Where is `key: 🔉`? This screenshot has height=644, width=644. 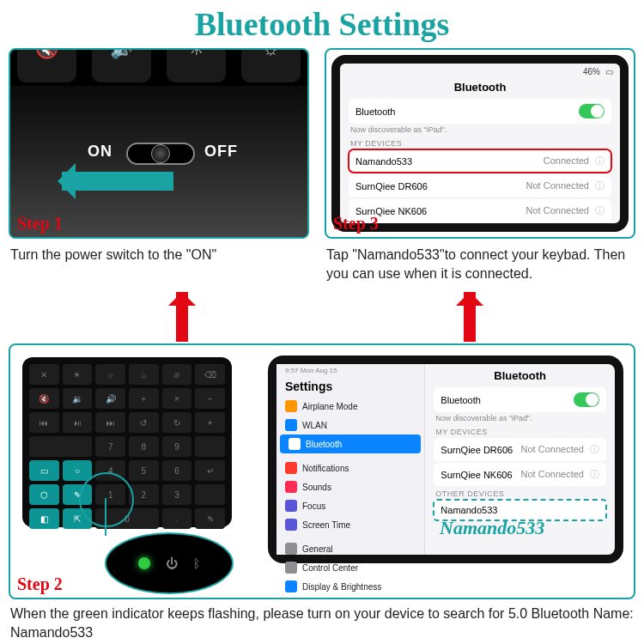
key: 🔉 is located at coordinates (77, 398).